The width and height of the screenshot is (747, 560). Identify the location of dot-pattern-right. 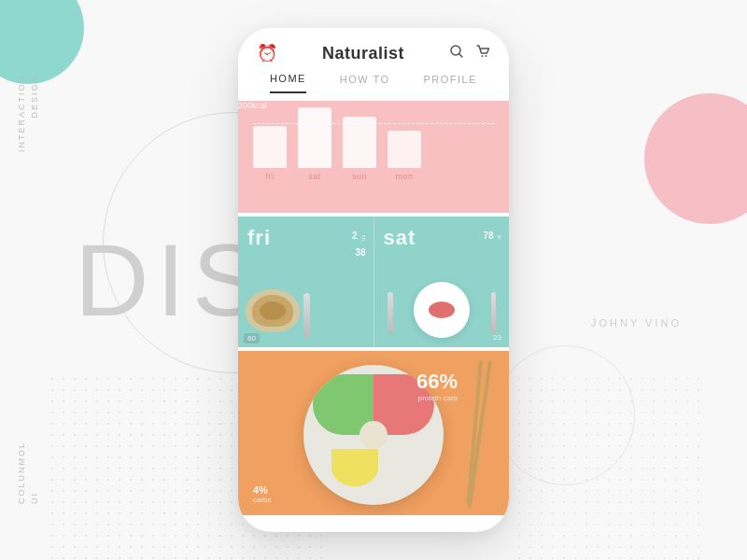
(607, 467).